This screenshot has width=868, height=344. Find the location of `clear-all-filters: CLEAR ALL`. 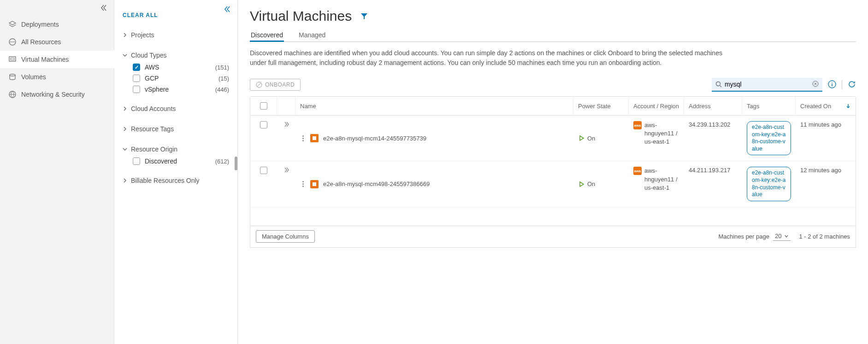

clear-all-filters: CLEAR ALL is located at coordinates (176, 15).